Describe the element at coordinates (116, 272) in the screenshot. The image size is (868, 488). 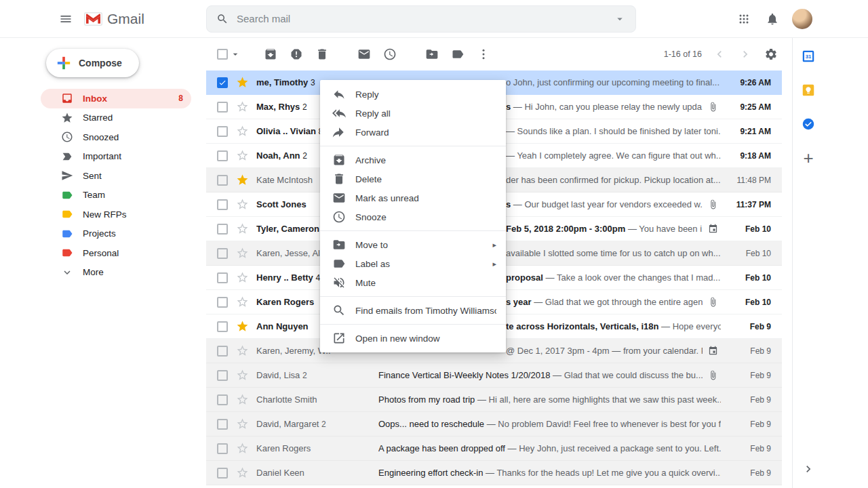
I see `sidebar-item-more: More` at that location.